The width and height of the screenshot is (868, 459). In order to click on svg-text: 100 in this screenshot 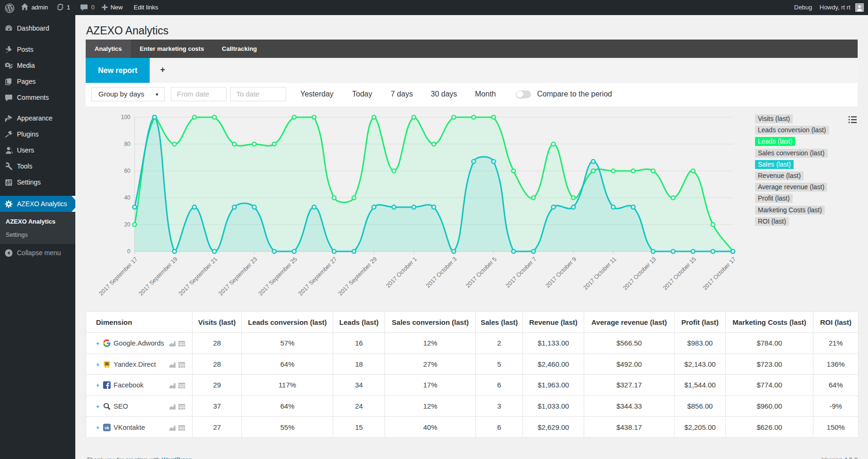, I will do `click(126, 117)`.